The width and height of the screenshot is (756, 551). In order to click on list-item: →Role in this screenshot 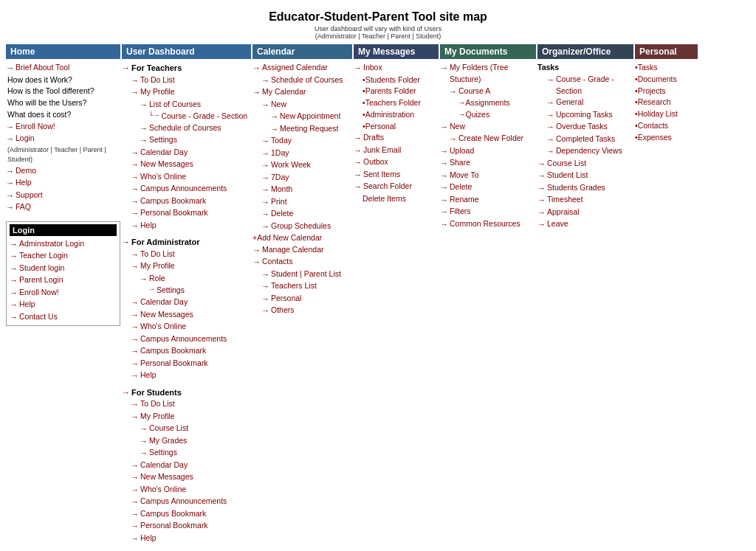, I will do `click(195, 279)`.